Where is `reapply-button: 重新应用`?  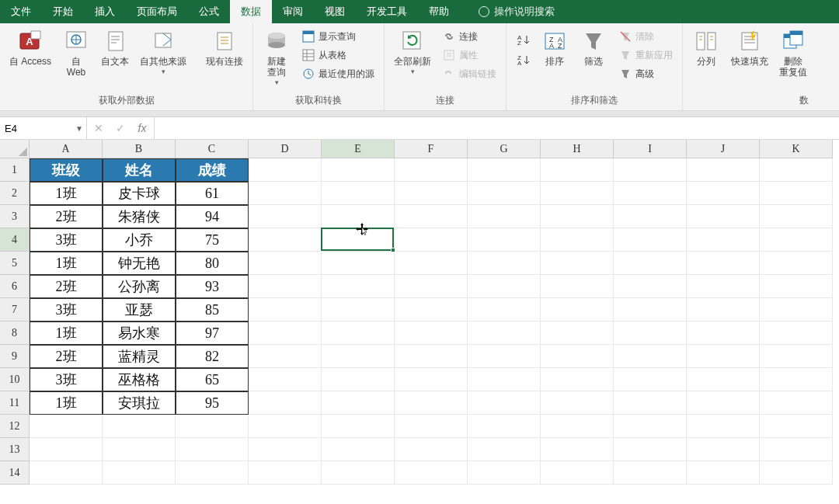
reapply-button: 重新应用 is located at coordinates (646, 55).